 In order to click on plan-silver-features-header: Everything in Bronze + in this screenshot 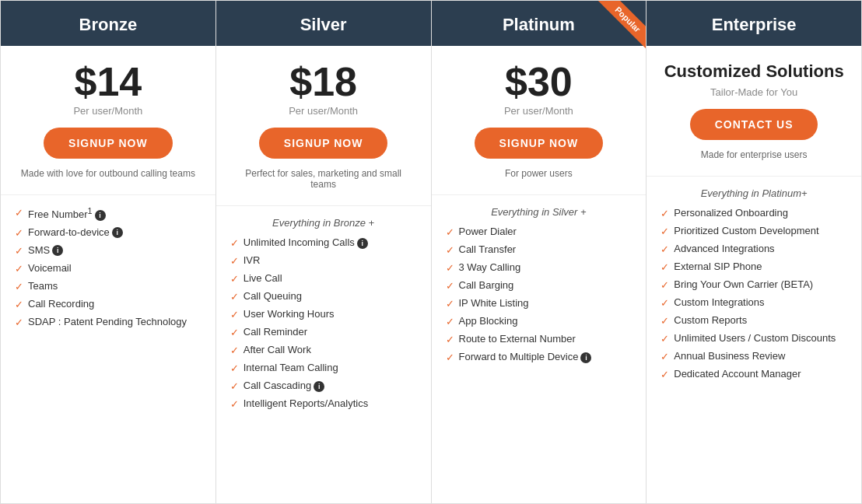, I will do `click(324, 222)`.